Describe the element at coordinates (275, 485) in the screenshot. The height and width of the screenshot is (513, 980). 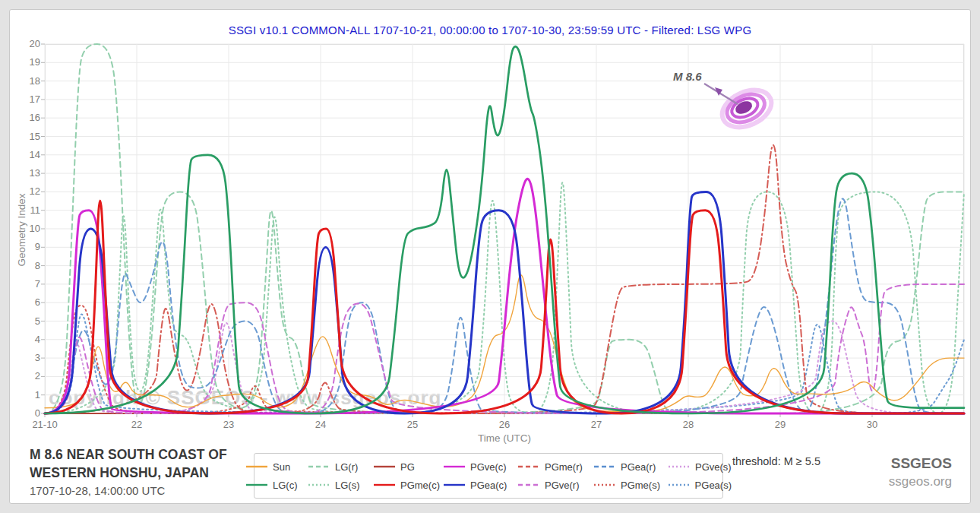
I see `legend-item-LG(c): LG(c)` at that location.